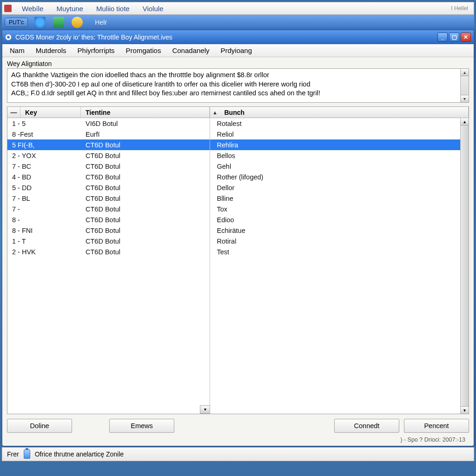 The width and height of the screenshot is (476, 476). What do you see at coordinates (96, 50) in the screenshot?
I see `menu-item: Phiyrforripts` at bounding box center [96, 50].